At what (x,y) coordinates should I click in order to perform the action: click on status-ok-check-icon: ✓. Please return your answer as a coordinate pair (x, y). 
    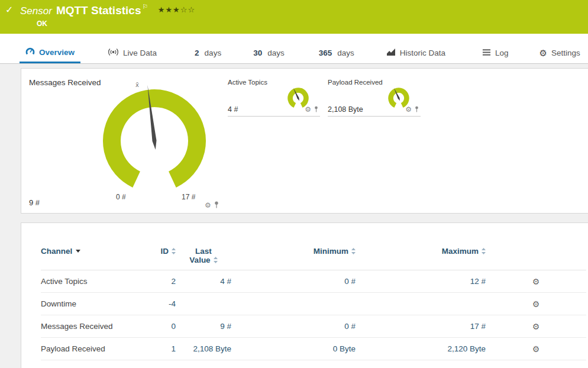
    Looking at the image, I should click on (9, 9).